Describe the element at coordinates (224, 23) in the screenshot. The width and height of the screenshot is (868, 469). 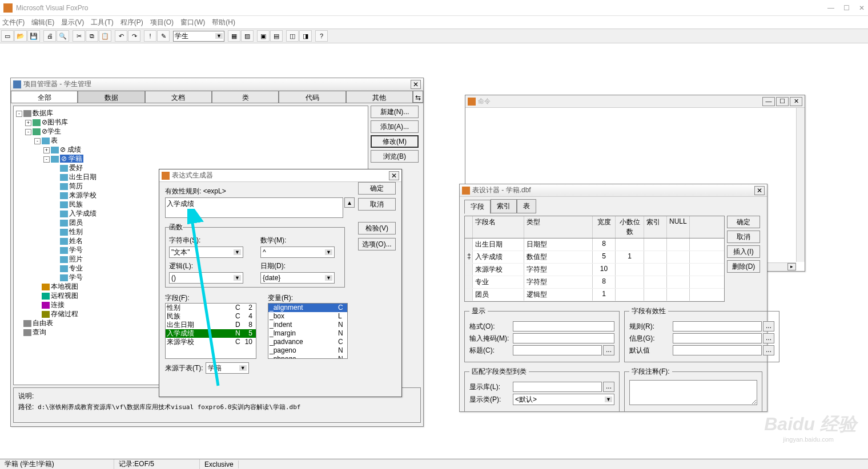
I see `menu-help: 帮助(H)` at that location.